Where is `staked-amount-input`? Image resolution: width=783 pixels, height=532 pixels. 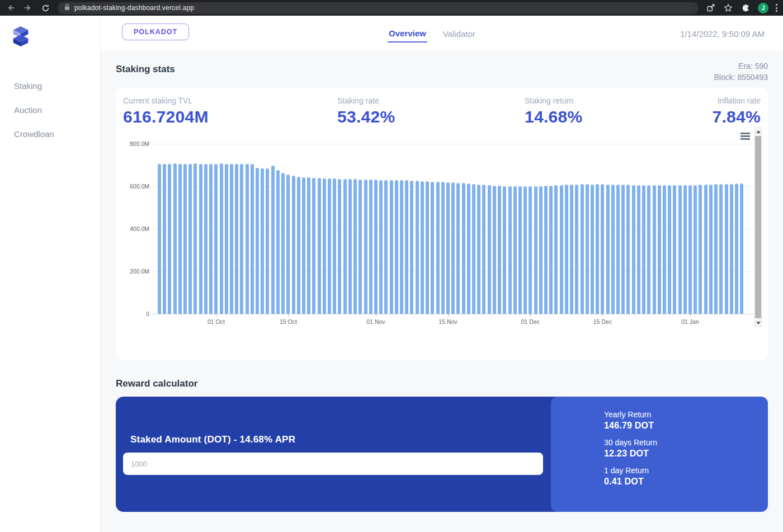
staked-amount-input is located at coordinates (333, 464).